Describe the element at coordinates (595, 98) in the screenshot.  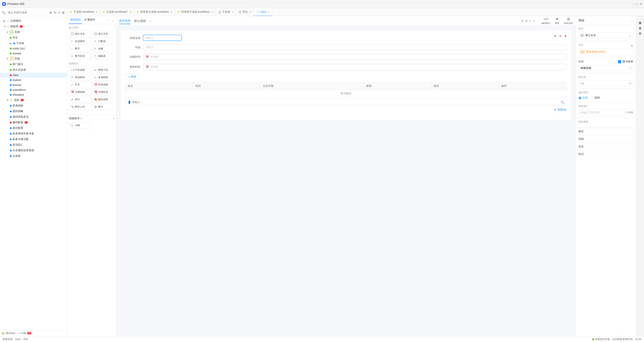
I see `radio-password: 密码` at that location.